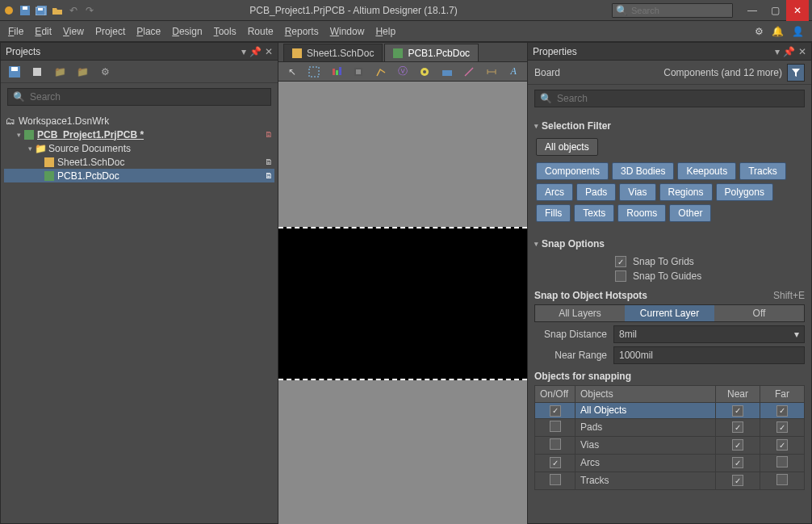 The width and height of the screenshot is (812, 524). What do you see at coordinates (225, 31) in the screenshot?
I see `menu-tools: Tools` at bounding box center [225, 31].